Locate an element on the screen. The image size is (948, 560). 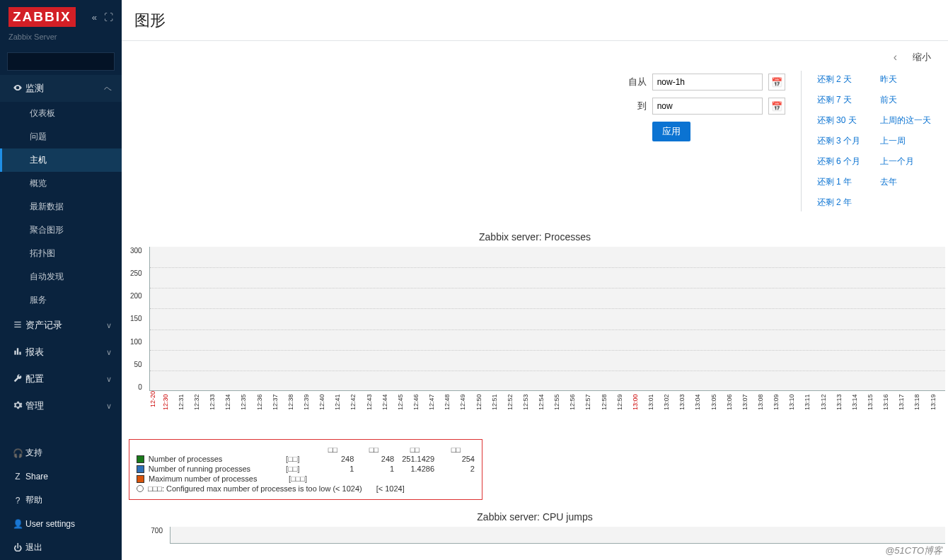
search-input is located at coordinates (67, 62).